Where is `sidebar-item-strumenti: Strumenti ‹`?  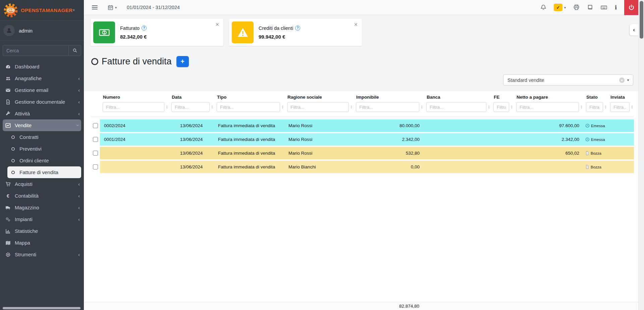 sidebar-item-strumenti: Strumenti ‹ is located at coordinates (42, 254).